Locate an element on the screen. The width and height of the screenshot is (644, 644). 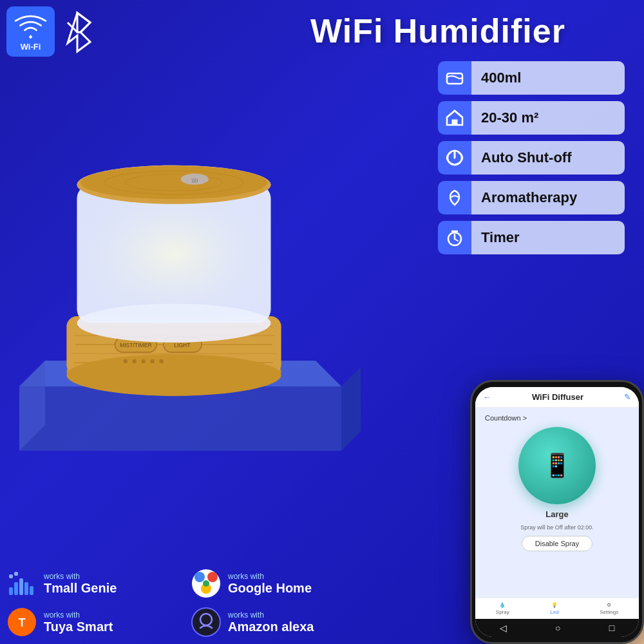
disable-spray-button: Disable Spray is located at coordinates (557, 544).